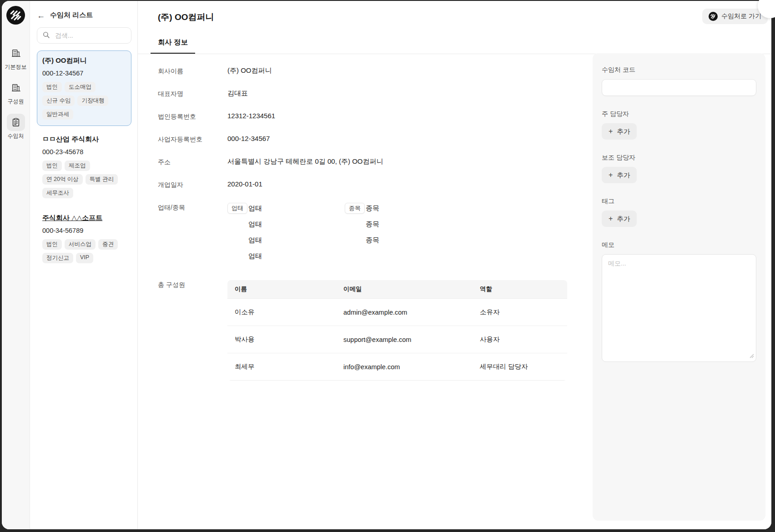 This screenshot has width=775, height=532. Describe the element at coordinates (362, 235) in the screenshot. I see `business-type-row: 업태/종목 업태 업태 업태 업태` at that location.